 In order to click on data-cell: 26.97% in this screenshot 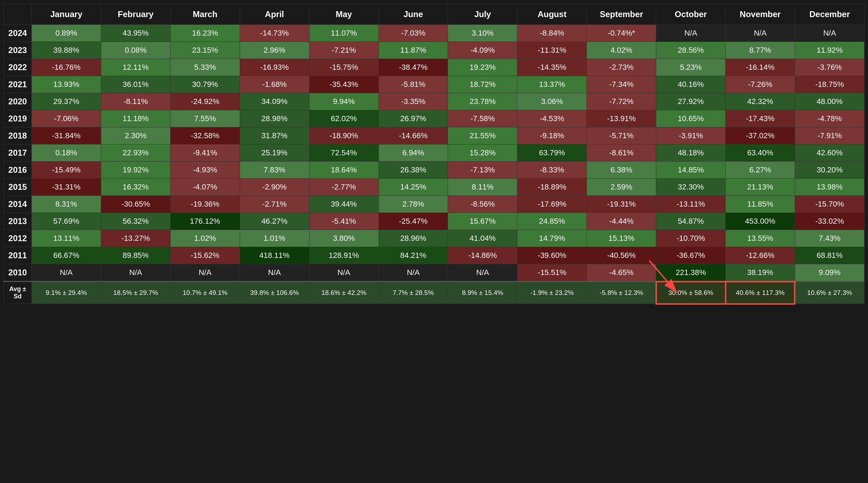, I will do `click(413, 119)`.